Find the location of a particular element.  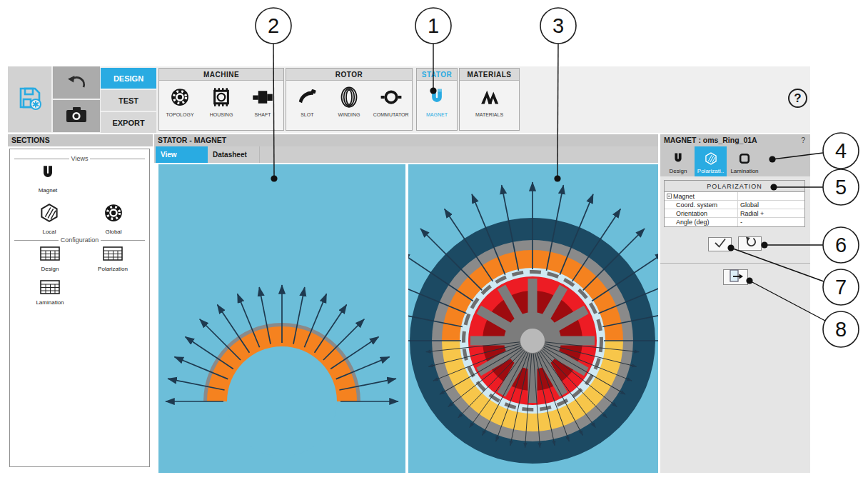

shaft-button: SHAFT is located at coordinates (263, 101).